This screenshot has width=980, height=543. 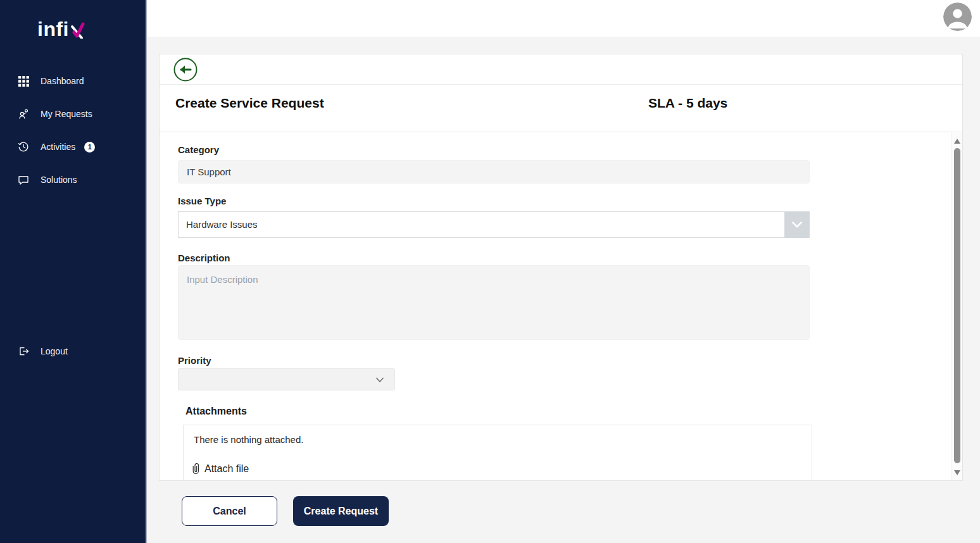 I want to click on back-button, so click(x=185, y=70).